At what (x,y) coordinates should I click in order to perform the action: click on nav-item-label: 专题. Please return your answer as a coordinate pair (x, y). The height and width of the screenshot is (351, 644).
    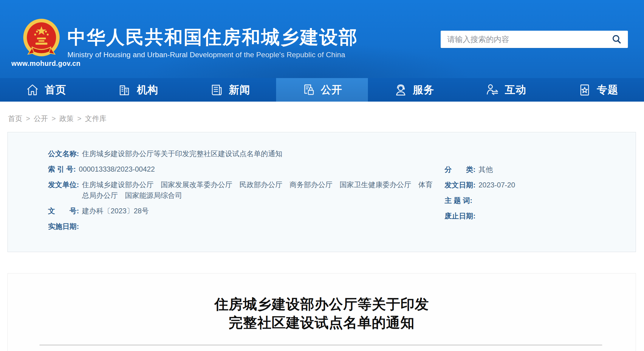
    Looking at the image, I should click on (608, 90).